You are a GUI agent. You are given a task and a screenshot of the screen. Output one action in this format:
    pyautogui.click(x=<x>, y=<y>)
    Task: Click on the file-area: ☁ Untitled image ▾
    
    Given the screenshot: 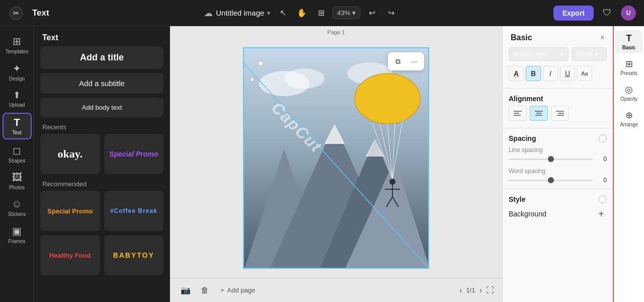 What is the action you would take?
    pyautogui.click(x=237, y=13)
    